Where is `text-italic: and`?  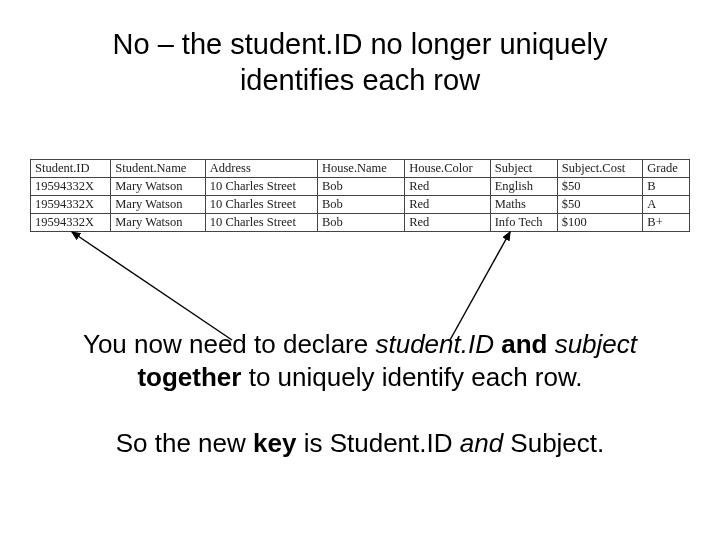
text-italic: and is located at coordinates (486, 443).